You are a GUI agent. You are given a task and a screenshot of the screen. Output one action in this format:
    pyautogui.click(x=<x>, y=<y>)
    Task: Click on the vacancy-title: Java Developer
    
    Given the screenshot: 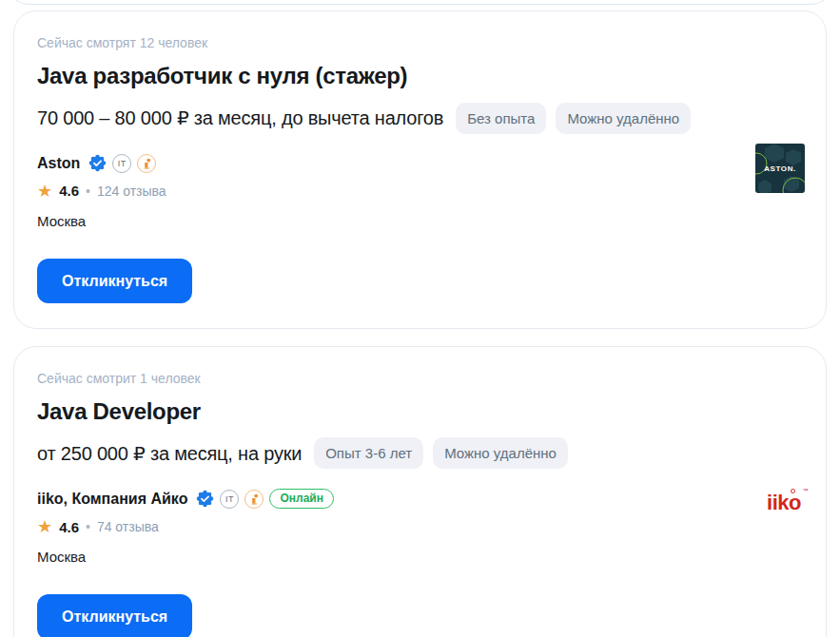 What is the action you would take?
    pyautogui.click(x=420, y=412)
    